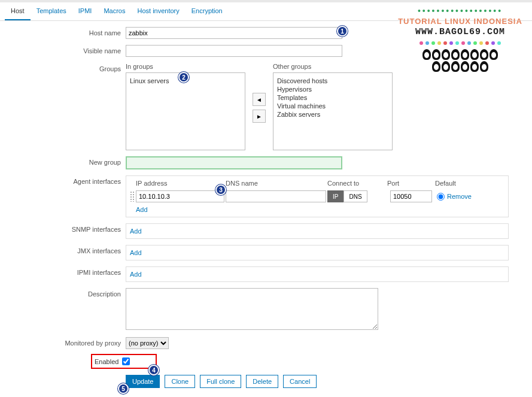 This screenshot has height=397, width=532. Describe the element at coordinates (63, 250) in the screenshot. I see `jmx-label: JMX interfaces` at that location.